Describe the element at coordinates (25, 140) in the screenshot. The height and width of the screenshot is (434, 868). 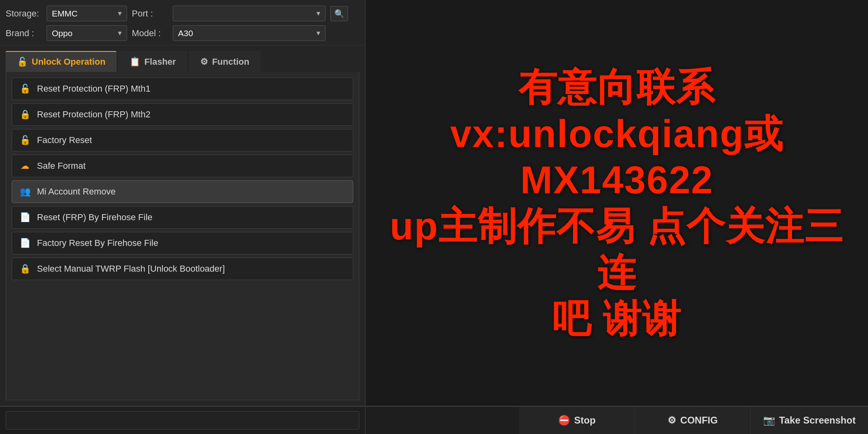
I see `factory-reset-icon: 🔓` at that location.